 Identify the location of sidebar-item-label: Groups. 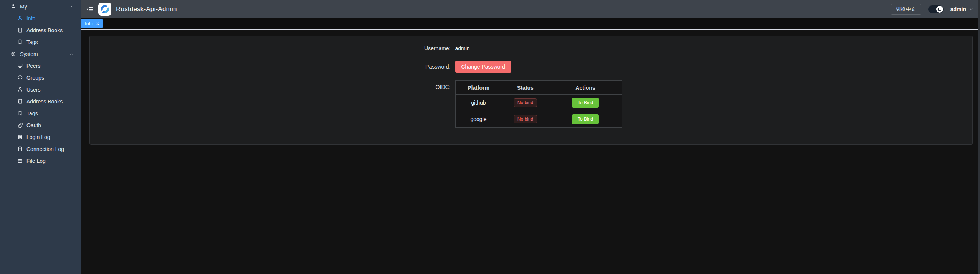
(50, 78).